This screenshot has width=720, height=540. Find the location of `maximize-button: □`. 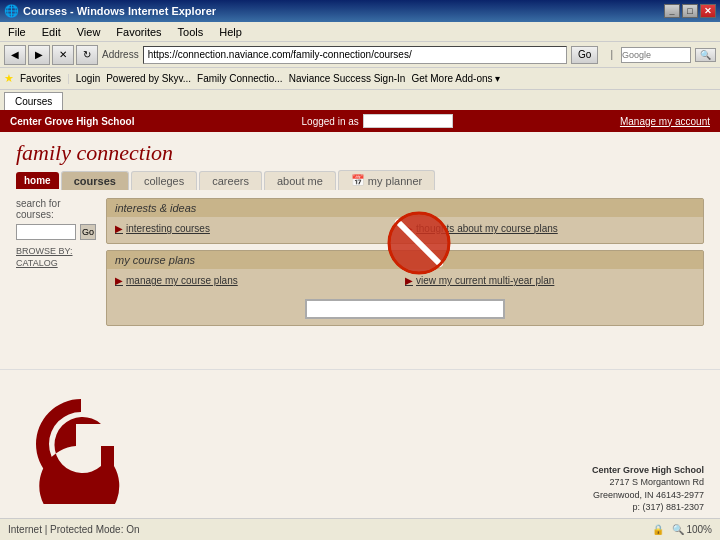

maximize-button: □ is located at coordinates (690, 11).